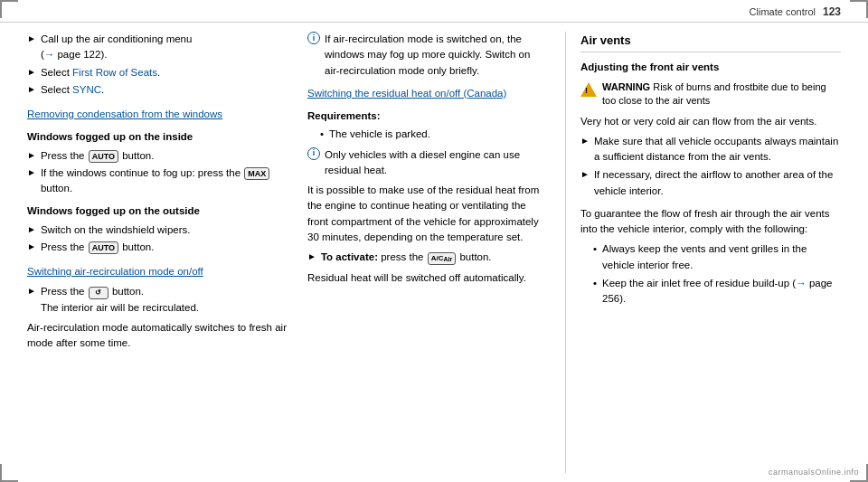 This screenshot has width=868, height=482. I want to click on right-bullet-2: ► If necessary, direct the airflow to an…, so click(711, 183).